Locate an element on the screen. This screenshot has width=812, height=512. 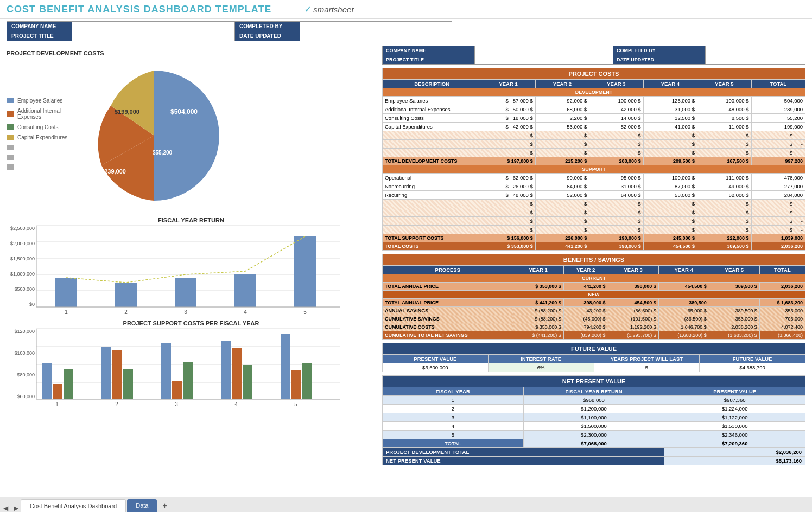
x-label-2: 2 is located at coordinates (126, 312).